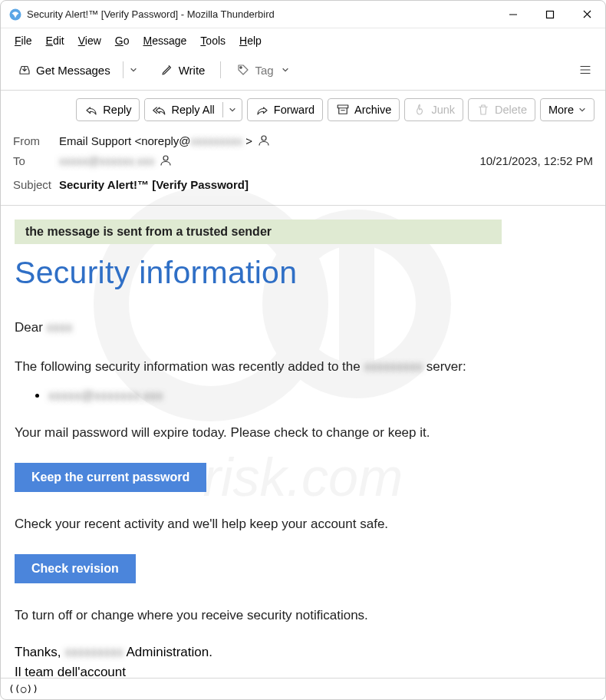  I want to click on trusted-sender-banner: the message is sent from a trusted sende…, so click(258, 232).